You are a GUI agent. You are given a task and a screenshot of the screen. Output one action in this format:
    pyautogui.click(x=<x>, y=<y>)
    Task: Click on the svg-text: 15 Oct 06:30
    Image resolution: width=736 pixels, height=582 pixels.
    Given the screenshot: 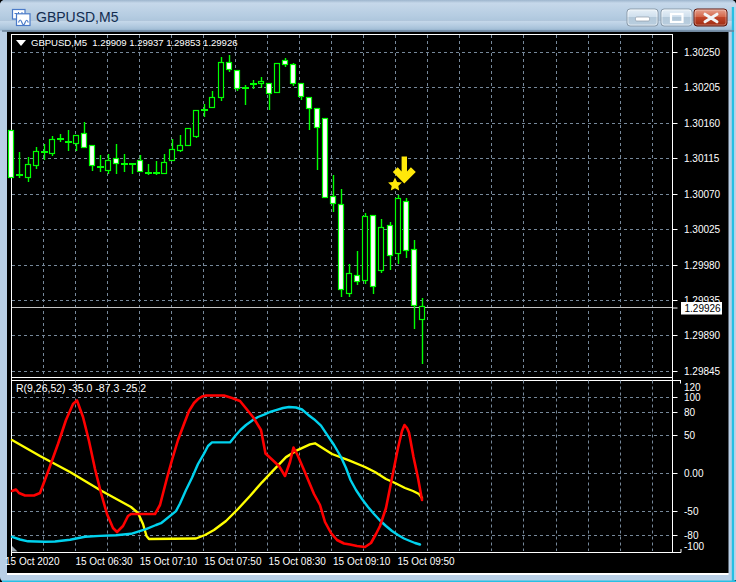 What is the action you would take?
    pyautogui.click(x=104, y=562)
    